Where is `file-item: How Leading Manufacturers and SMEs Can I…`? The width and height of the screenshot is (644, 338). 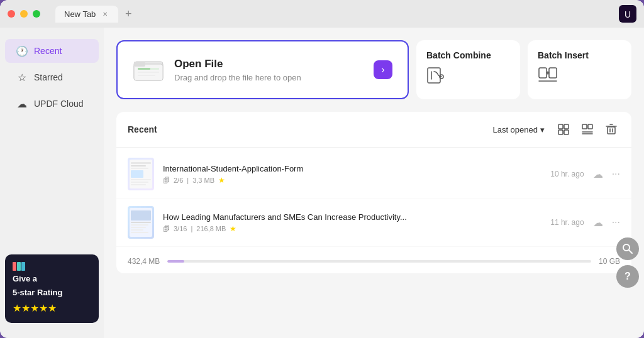
file-item: How Leading Manufacturers and SMEs Can I… is located at coordinates (374, 222).